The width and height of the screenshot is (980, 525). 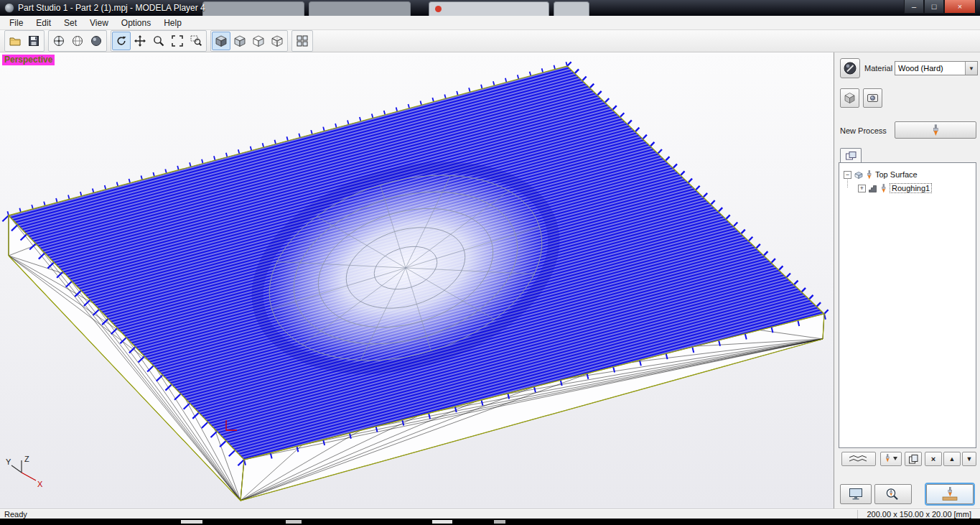 What do you see at coordinates (240, 41) in the screenshot?
I see `light-cube-icon` at bounding box center [240, 41].